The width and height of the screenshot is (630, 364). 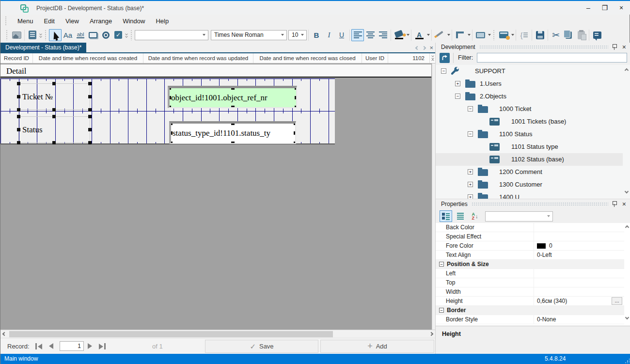 I want to click on record-number-input: 1, so click(x=72, y=346).